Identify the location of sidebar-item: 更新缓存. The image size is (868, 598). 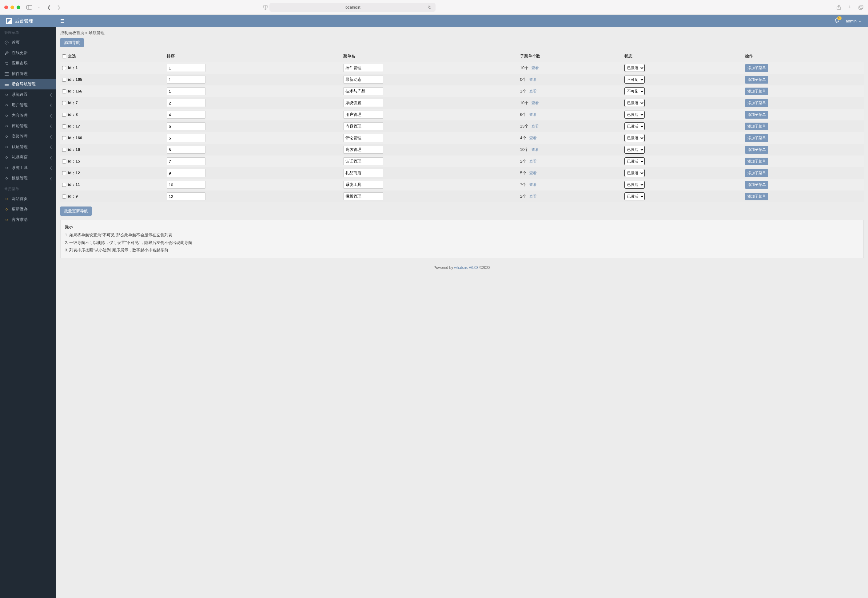
(28, 209).